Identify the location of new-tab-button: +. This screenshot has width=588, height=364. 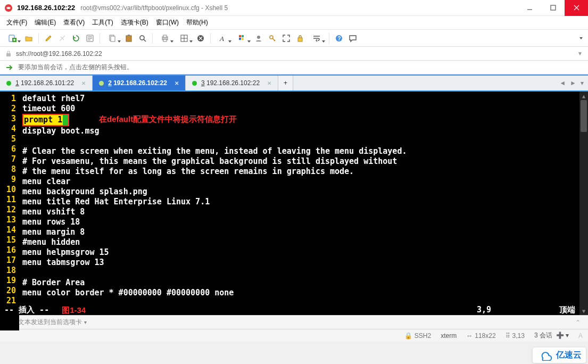
(286, 83).